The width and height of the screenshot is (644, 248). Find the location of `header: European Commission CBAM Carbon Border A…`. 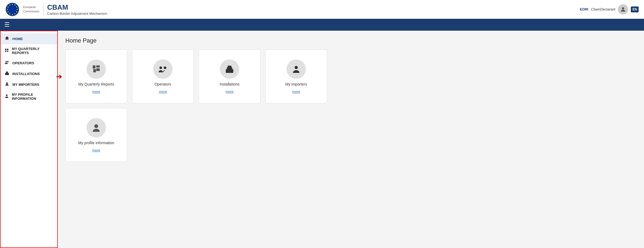

header: European Commission CBAM Carbon Border A… is located at coordinates (322, 9).